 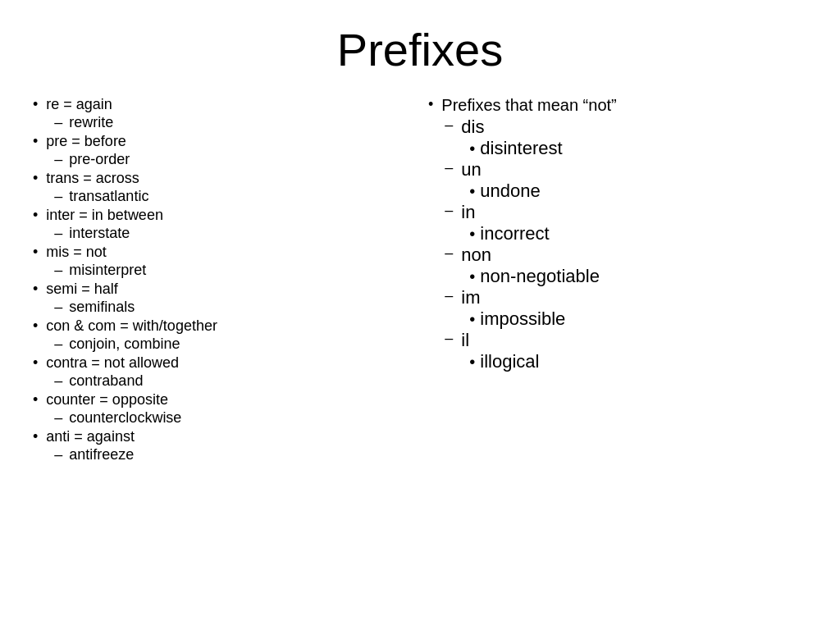 I want to click on example-label: undone, so click(x=510, y=191).